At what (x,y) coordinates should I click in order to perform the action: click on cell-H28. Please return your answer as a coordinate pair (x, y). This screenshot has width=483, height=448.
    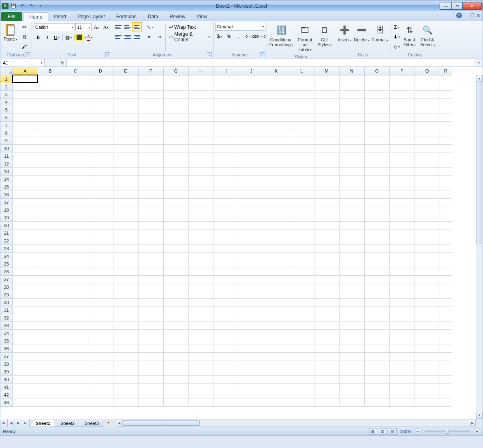
    Looking at the image, I should click on (201, 287).